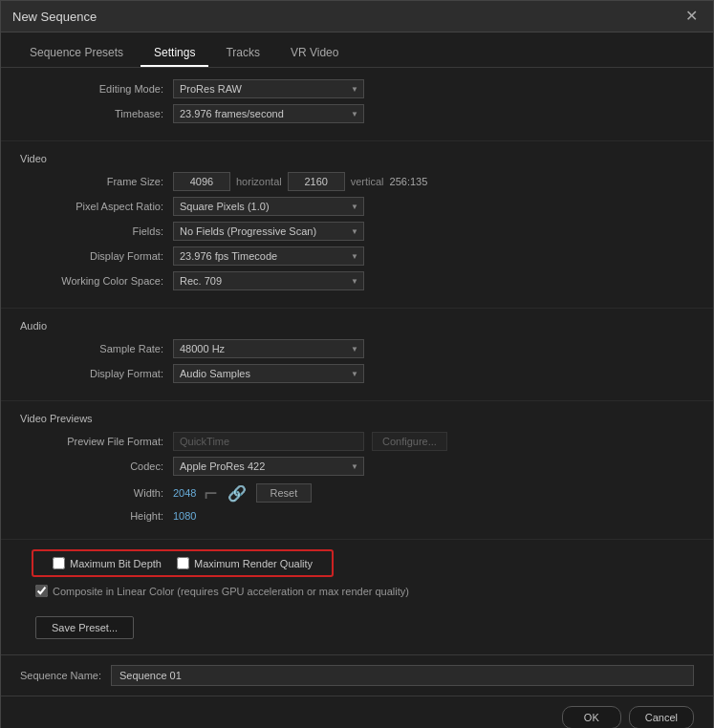 The height and width of the screenshot is (728, 714). What do you see at coordinates (42, 590) in the screenshot?
I see `composite-checkbox` at bounding box center [42, 590].